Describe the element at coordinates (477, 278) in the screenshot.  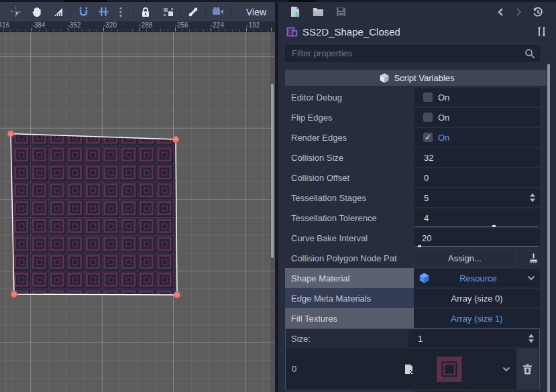
I see `shape-material-resource: Resource` at that location.